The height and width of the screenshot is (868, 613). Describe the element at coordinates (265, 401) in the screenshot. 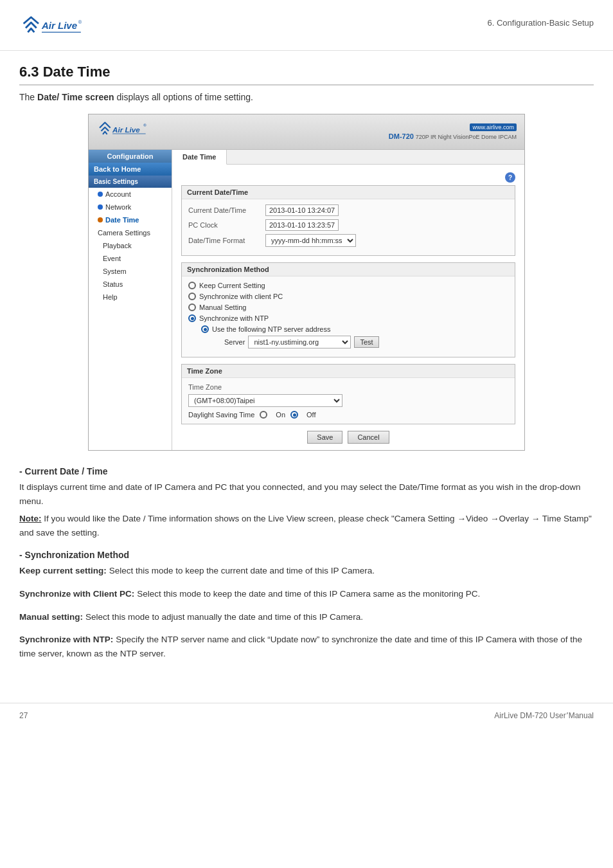

I see `timezone-select: (GMT+08:00)Taipei` at that location.